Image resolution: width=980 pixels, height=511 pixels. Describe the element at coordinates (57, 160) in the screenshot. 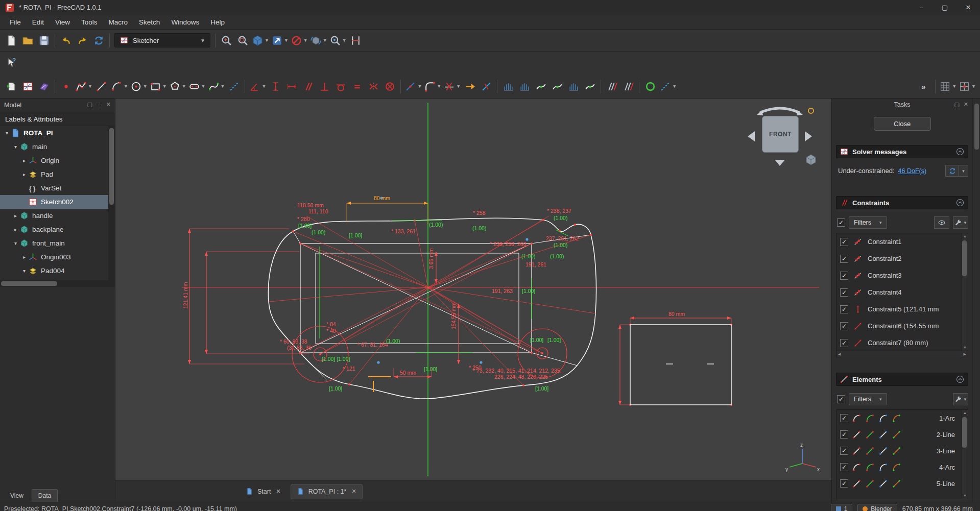

I see `tree-item-origin: ▸Origin` at that location.